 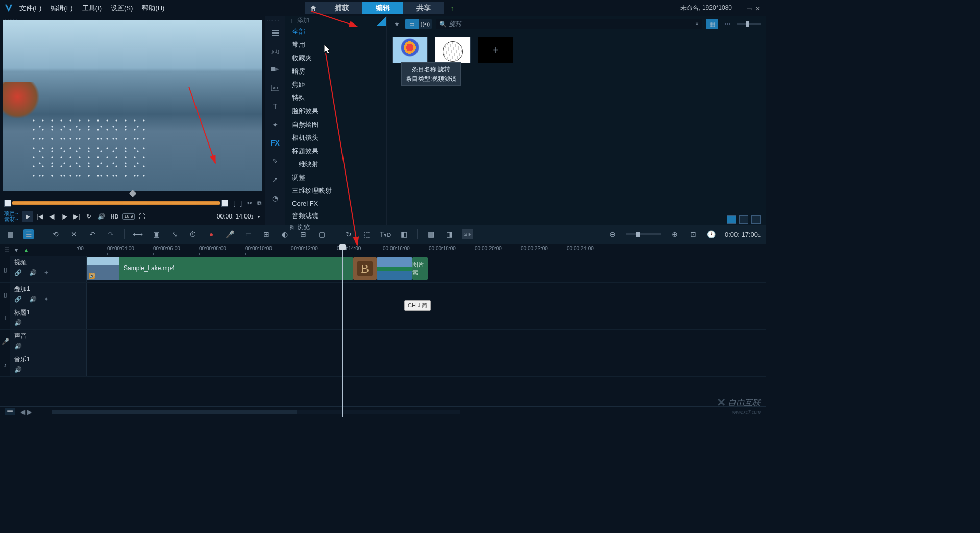 I want to click on add-effect-thumb: +, so click(x=496, y=50).